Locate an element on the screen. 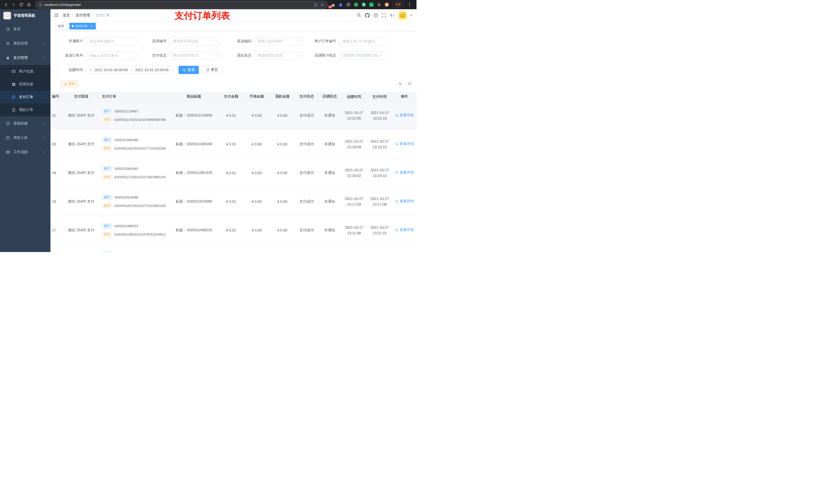  cell-order: 商户 1635311157836 is located at coordinates (134, 251).